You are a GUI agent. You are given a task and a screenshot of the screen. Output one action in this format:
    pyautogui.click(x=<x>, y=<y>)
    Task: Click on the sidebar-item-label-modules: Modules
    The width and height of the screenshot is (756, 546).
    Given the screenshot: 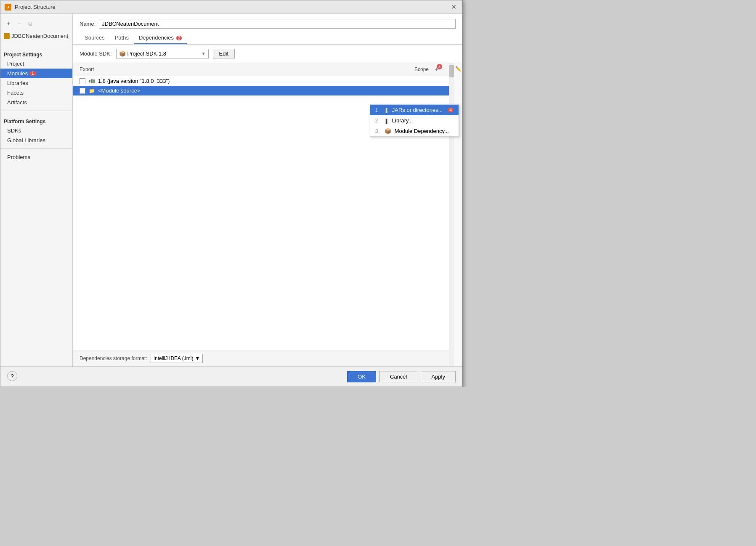 What is the action you would take?
    pyautogui.click(x=18, y=73)
    